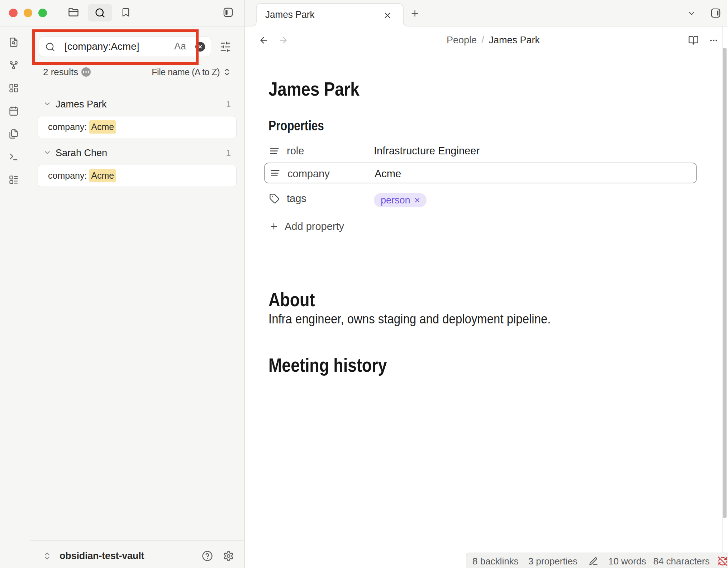 The height and width of the screenshot is (568, 728). I want to click on property-row-role: role Infrastructure Engineer, so click(480, 151).